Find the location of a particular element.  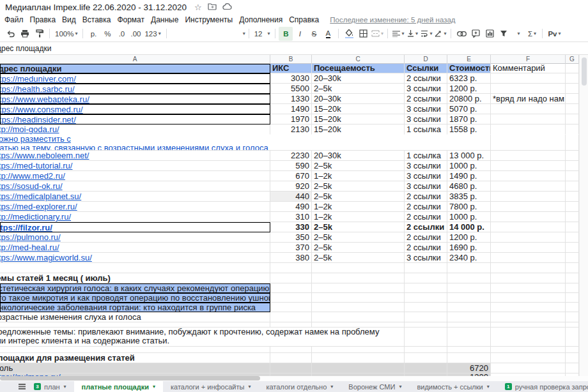

cell-27-b is located at coordinates (291, 350).